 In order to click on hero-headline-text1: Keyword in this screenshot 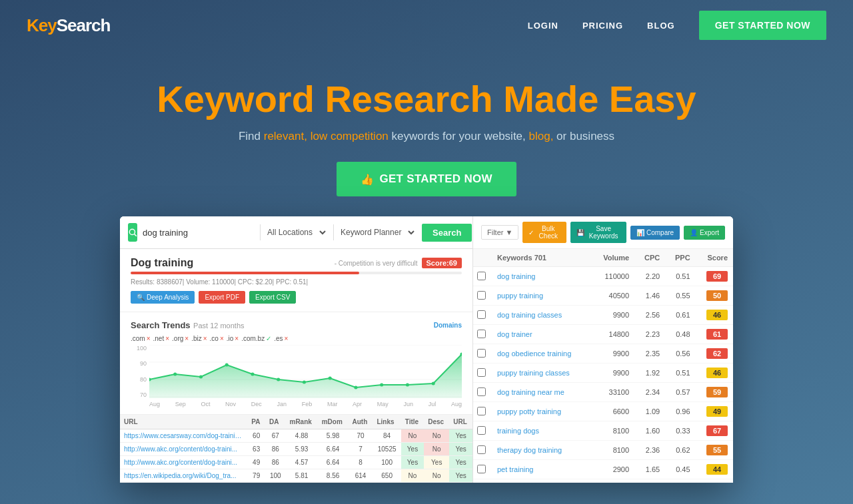, I will do `click(241, 99)`.